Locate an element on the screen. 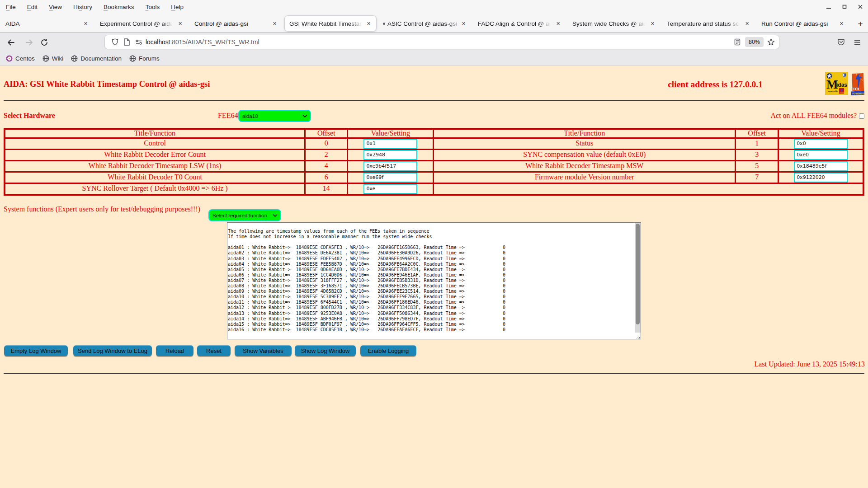 Image resolution: width=868 pixels, height=488 pixels. reg-title: White Rabbit Decoder T0 Count is located at coordinates (155, 177).